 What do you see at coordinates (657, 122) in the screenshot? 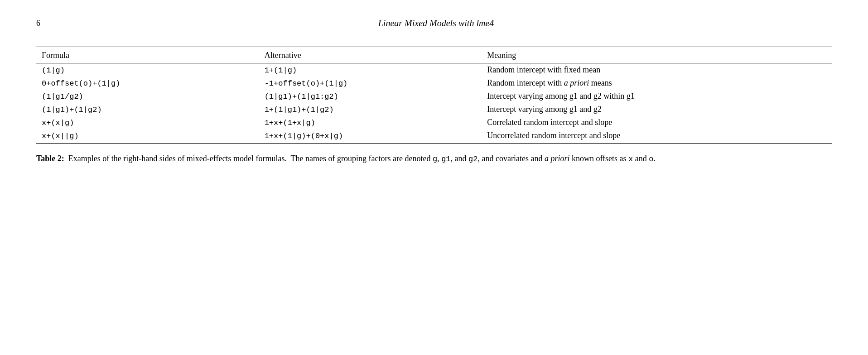
I see `meaning-cell: Correlated random intercept and slope` at bounding box center [657, 122].